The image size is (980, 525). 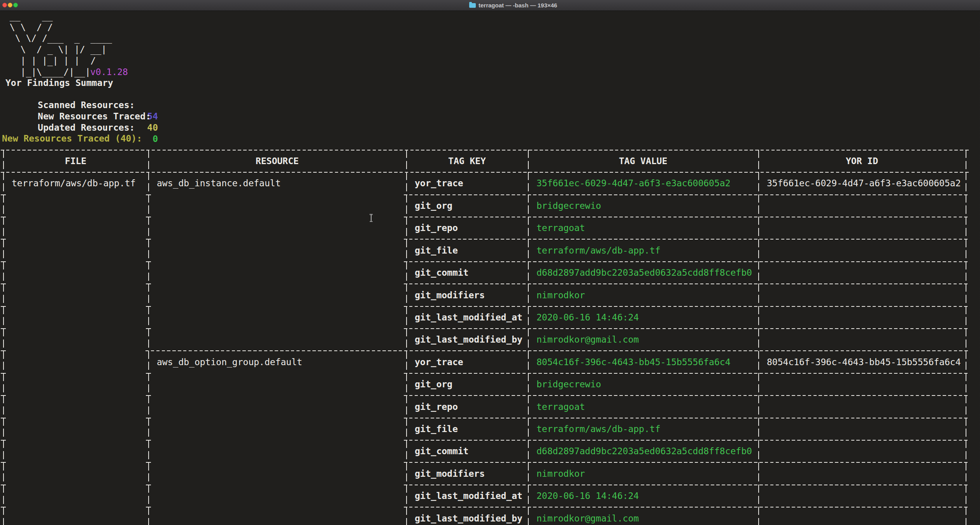 What do you see at coordinates (230, 362) in the screenshot?
I see `cell-resource: aws_db_option_group.default` at bounding box center [230, 362].